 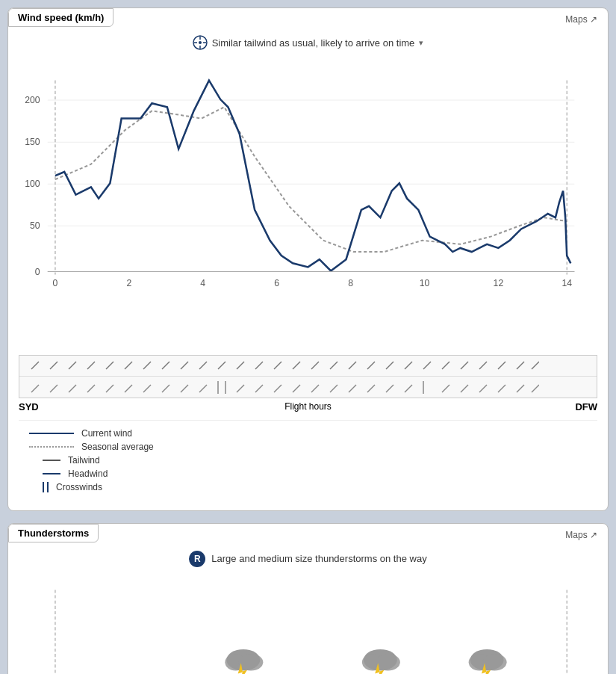 What do you see at coordinates (281, 365) in the screenshot?
I see `tailwind-band` at bounding box center [281, 365].